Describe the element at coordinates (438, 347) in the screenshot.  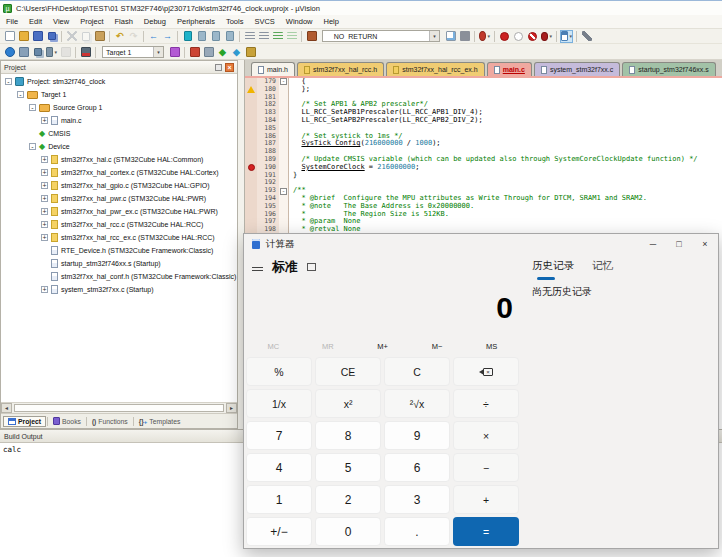
I see `memory-M−: M−` at that location.